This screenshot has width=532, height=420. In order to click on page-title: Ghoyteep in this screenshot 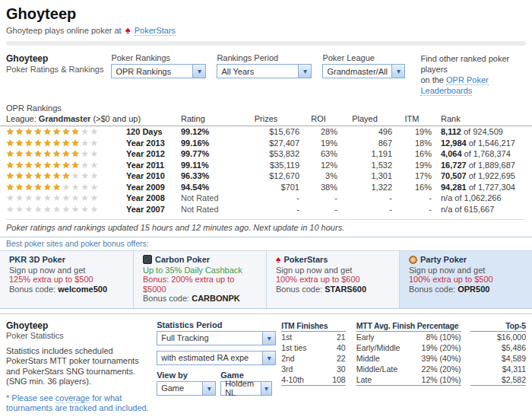, I will do `click(266, 14)`.